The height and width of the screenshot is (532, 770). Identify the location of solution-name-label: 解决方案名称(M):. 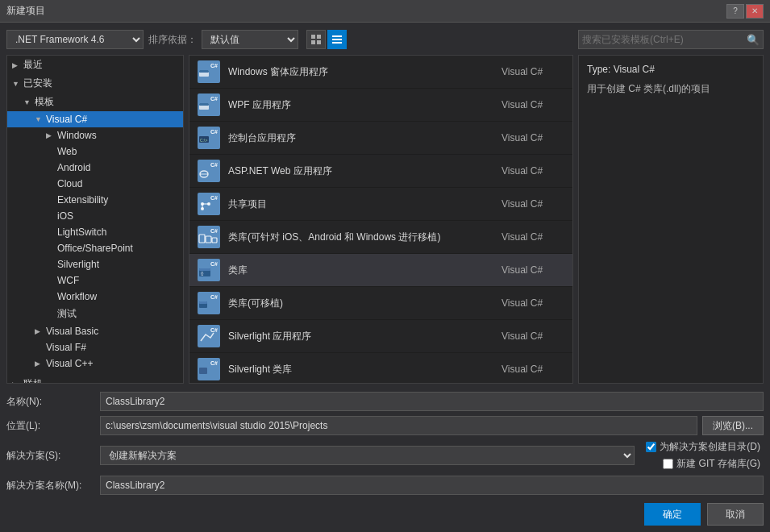
(51, 485).